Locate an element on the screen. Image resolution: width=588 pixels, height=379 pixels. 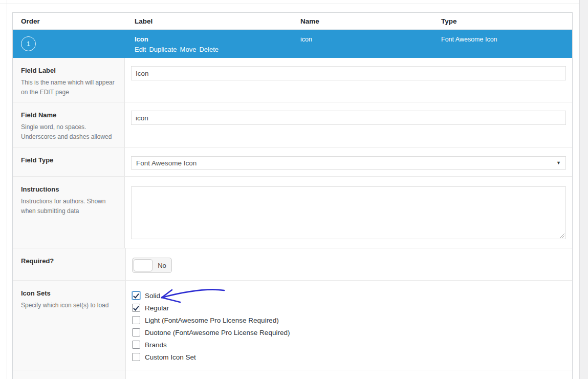
setting-label-cell: Icon Sets Specify which icon set(s) to l… is located at coordinates (70, 325).